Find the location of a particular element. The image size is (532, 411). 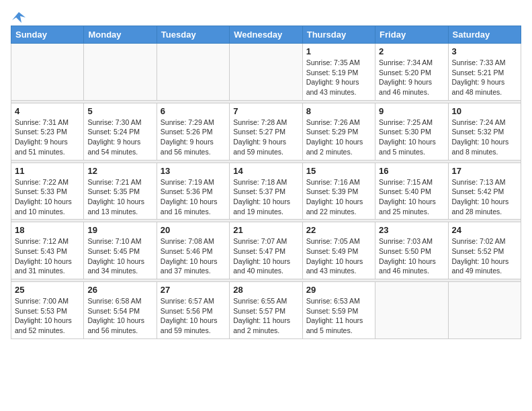

day-info: Sunrise: 7:33 AM Sunset: 5:21 PM Dayligh… is located at coordinates (485, 78).